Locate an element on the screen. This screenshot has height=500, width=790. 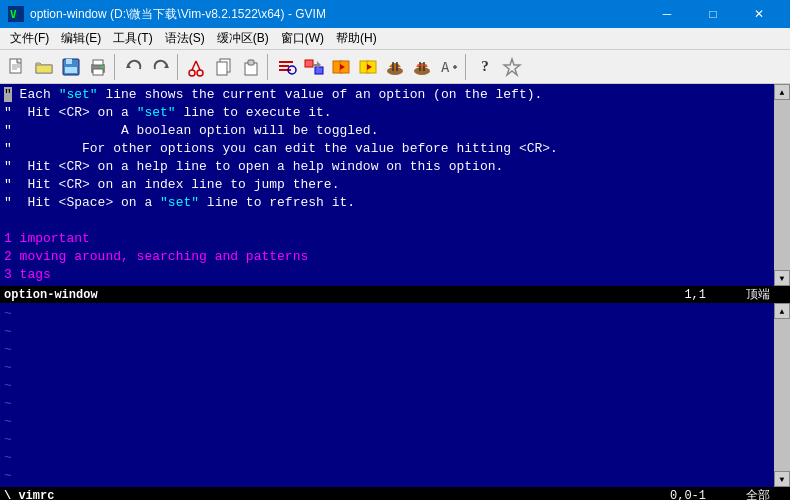
scroll-down-arrow: ▼ is located at coordinates (782, 278).